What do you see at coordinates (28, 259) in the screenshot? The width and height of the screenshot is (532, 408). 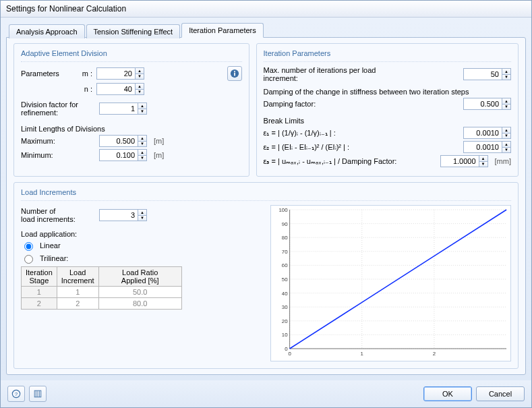 I see `radio-trilinear` at bounding box center [28, 259].